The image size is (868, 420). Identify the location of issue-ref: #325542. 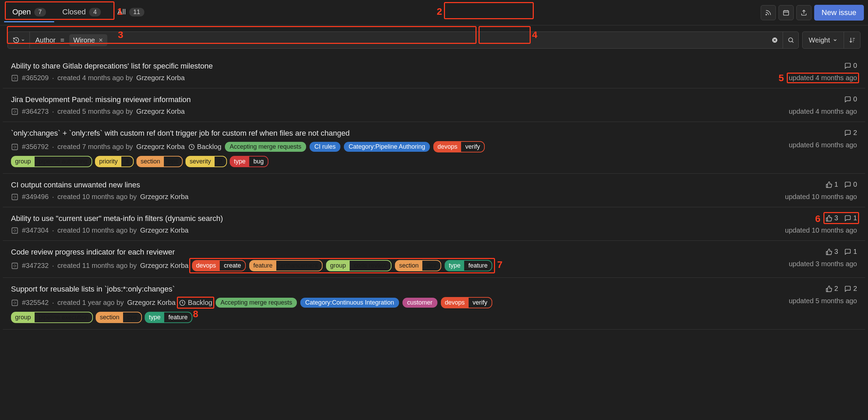
(35, 303).